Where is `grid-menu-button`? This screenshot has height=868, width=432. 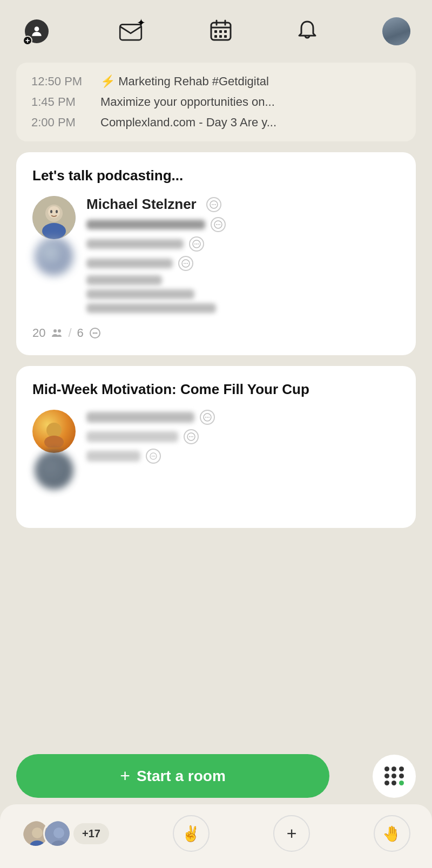
grid-menu-button is located at coordinates (394, 776).